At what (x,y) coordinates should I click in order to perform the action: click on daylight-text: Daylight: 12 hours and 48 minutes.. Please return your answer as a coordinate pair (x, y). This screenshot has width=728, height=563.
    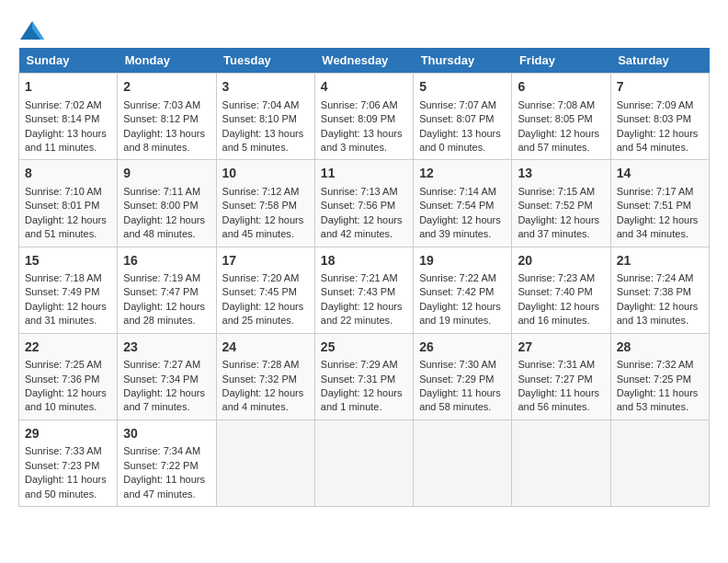
    Looking at the image, I should click on (166, 228).